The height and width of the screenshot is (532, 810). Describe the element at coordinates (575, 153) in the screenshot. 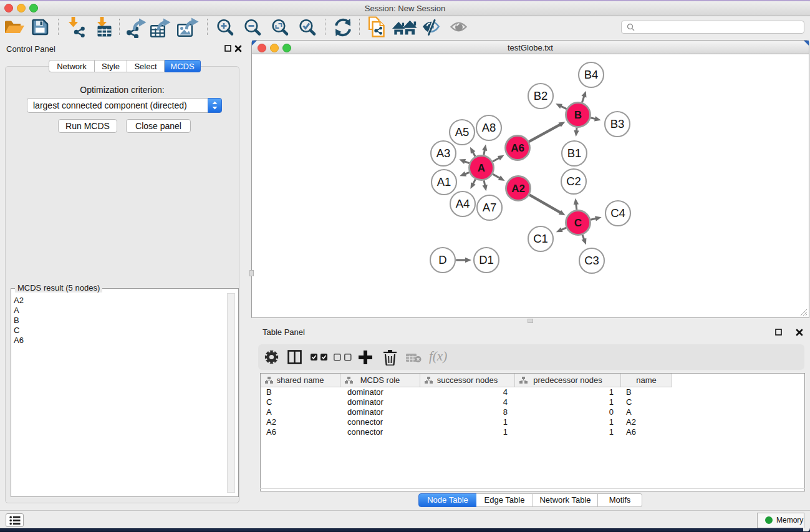

I see `svg-text: B1` at that location.